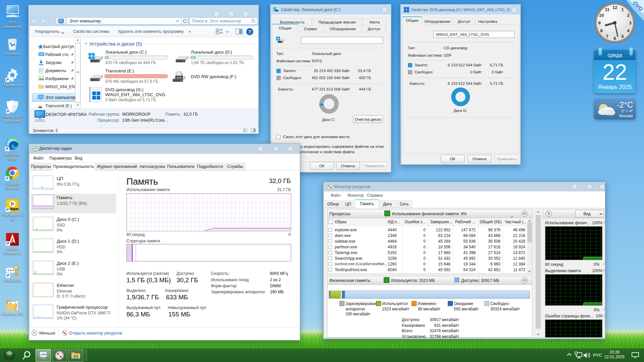 The height and width of the screenshot is (362, 644). I want to click on svg-text: 6, so click(614, 38).